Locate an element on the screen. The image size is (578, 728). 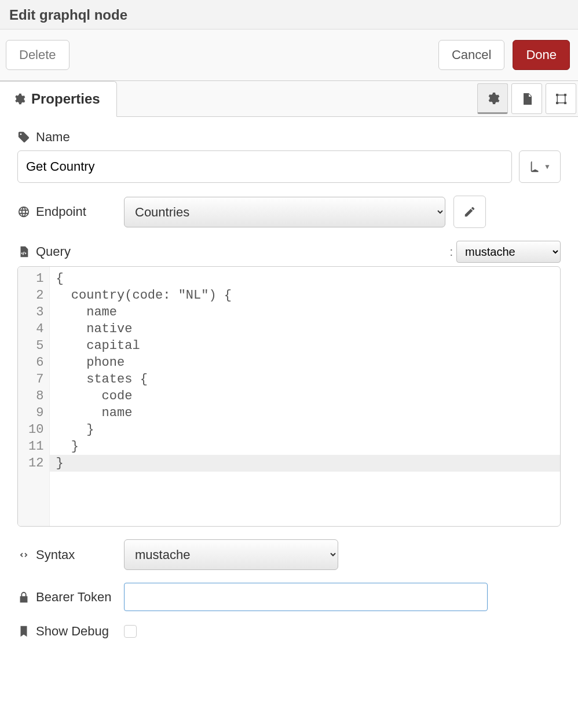
bookmark-icon is located at coordinates (24, 631).